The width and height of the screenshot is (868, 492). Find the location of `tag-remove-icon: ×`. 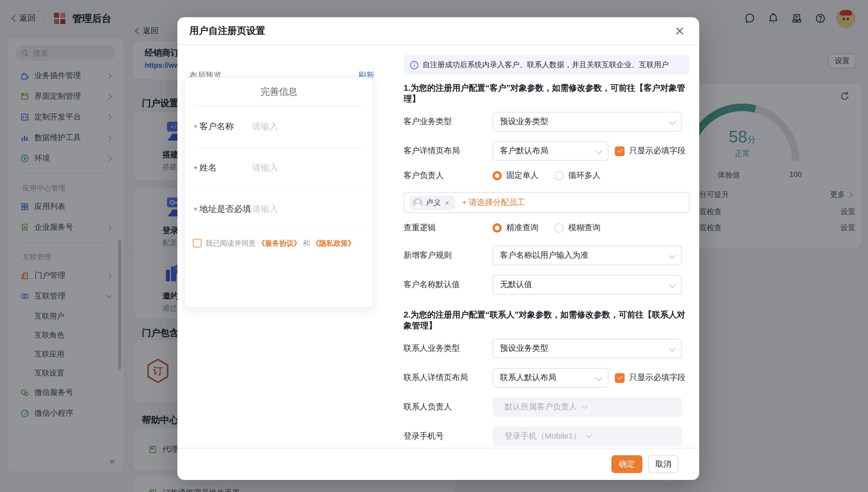

tag-remove-icon: × is located at coordinates (447, 203).